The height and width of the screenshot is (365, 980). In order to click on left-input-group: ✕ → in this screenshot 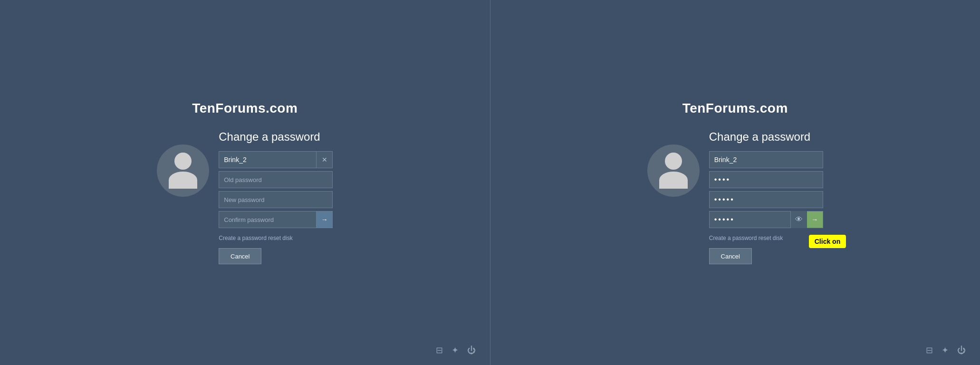, I will do `click(276, 190)`.